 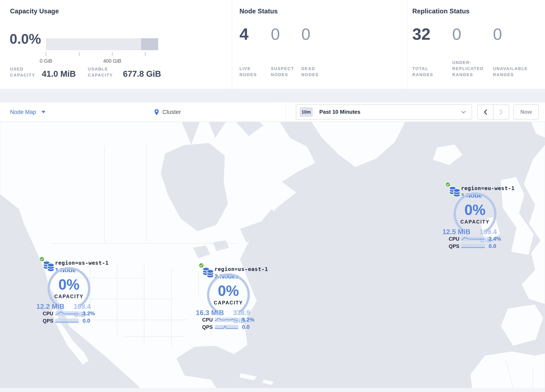 I want to click on region-marker-eu-west-1: region=eu-west-1 1 Node 0% CAPACITY 12.5…, so click(x=477, y=216).